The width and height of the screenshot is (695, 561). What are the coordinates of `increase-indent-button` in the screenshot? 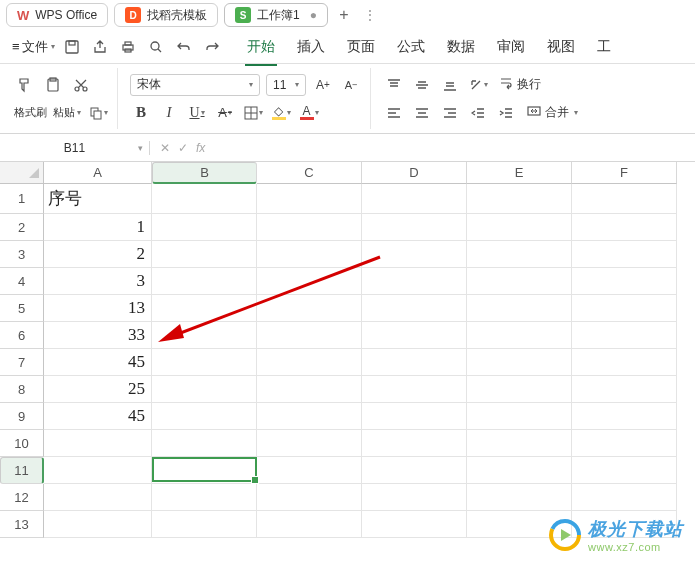 It's located at (506, 113).